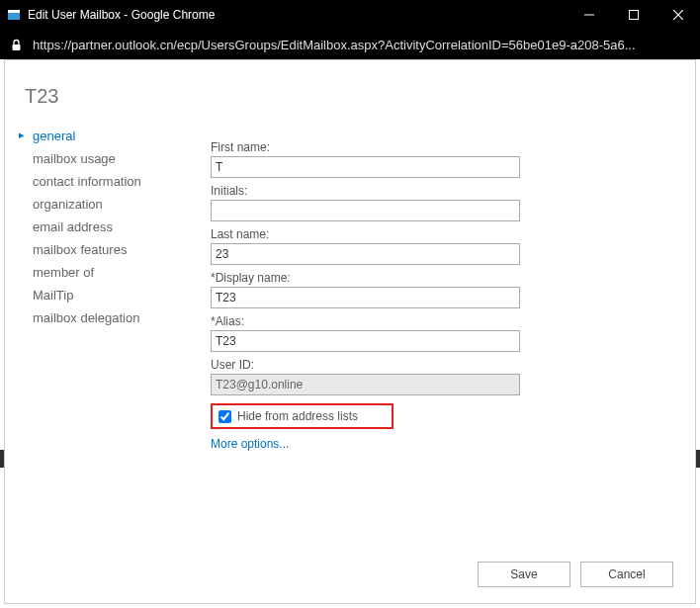  I want to click on save-button: Save, so click(524, 574).